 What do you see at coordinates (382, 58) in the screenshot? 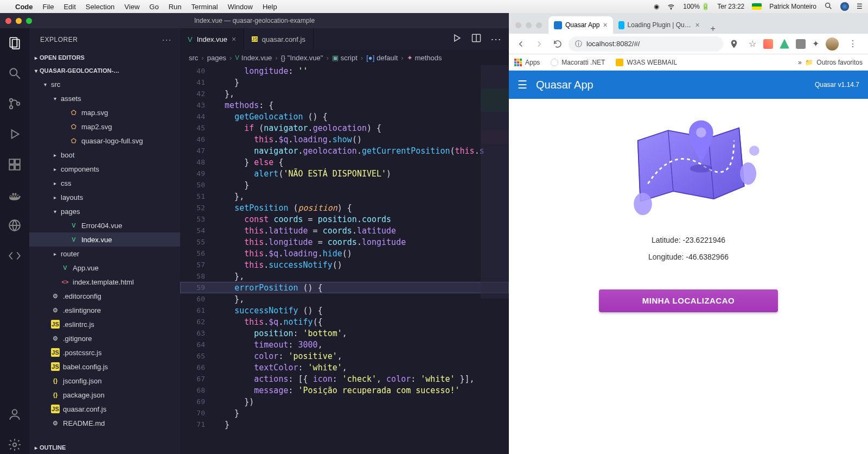
I see `breadcrumb-item: [●] default` at bounding box center [382, 58].